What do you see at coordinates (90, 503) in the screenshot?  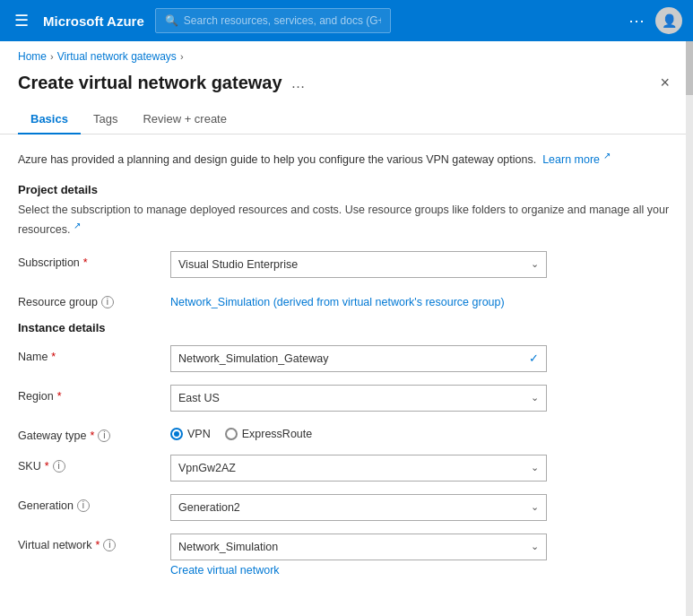 I see `generation-label: Generation i` at bounding box center [90, 503].